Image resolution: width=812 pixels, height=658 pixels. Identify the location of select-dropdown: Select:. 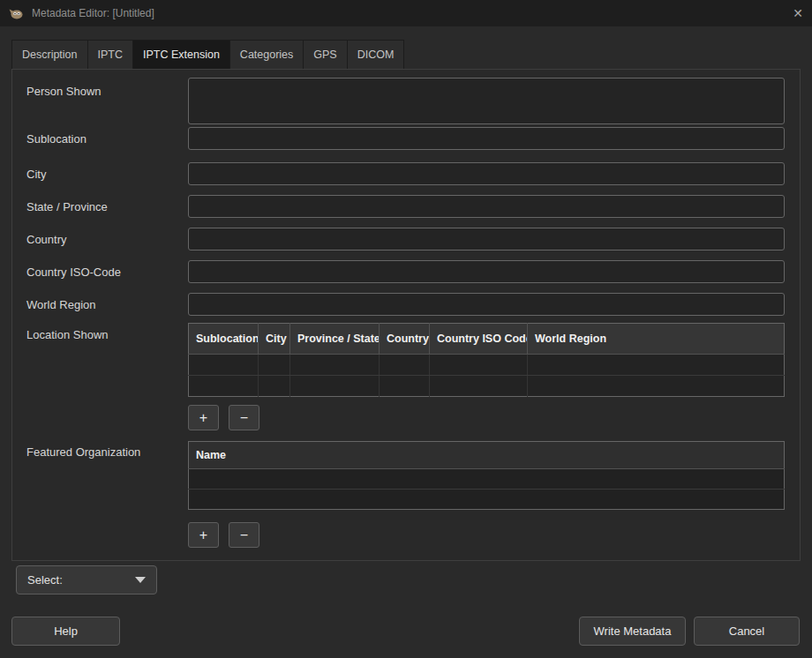
(86, 580).